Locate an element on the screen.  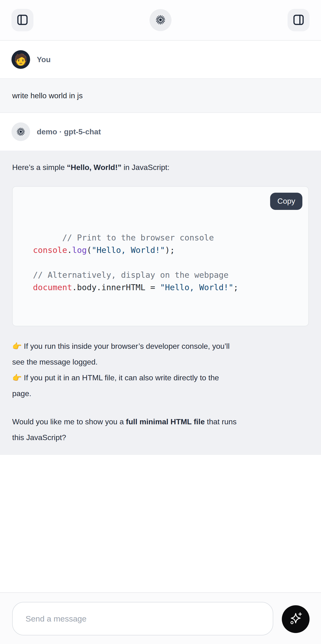
assistant-avatar is located at coordinates (21, 132).